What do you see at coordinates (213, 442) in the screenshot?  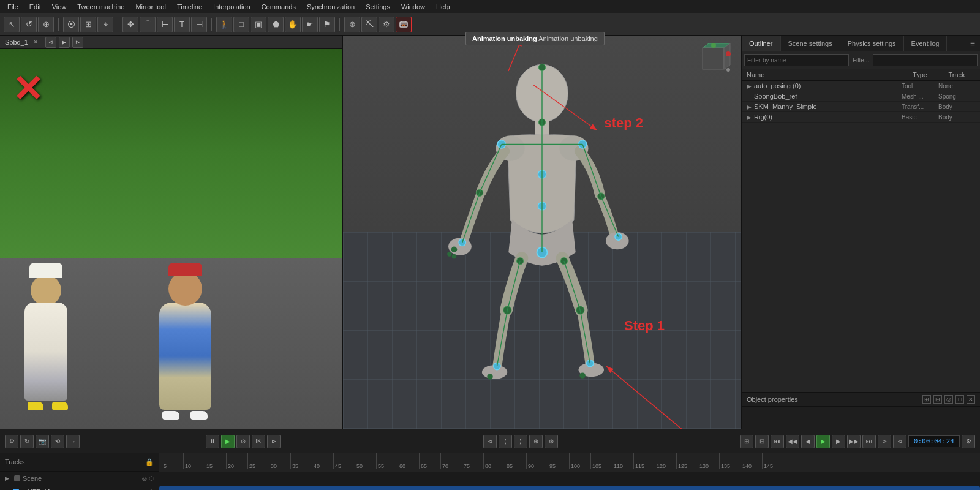 I see `tb-key1: ⏸` at bounding box center [213, 442].